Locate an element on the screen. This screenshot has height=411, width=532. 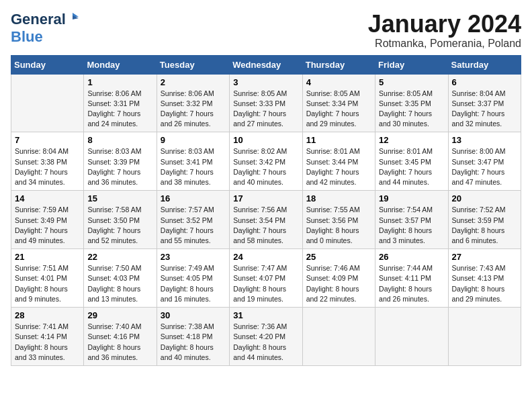
day-info: Sunrise: 7:57 AM Sunset: 3:52 PM Dayligh… is located at coordinates (193, 226).